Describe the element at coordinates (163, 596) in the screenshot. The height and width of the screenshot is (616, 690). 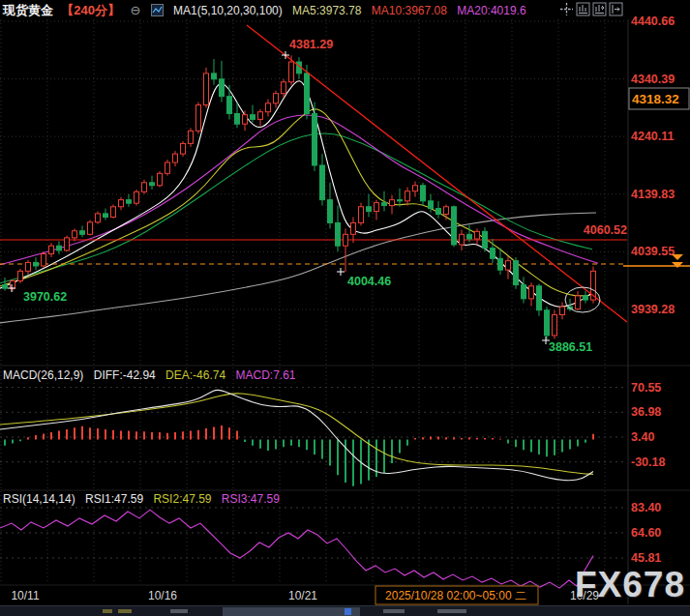
I see `date-label: 10/16` at that location.